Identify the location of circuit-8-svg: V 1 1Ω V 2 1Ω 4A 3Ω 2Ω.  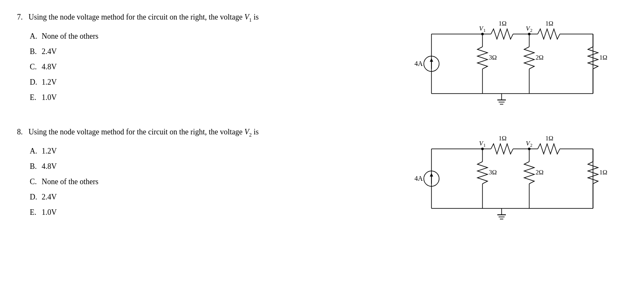
(508, 179).